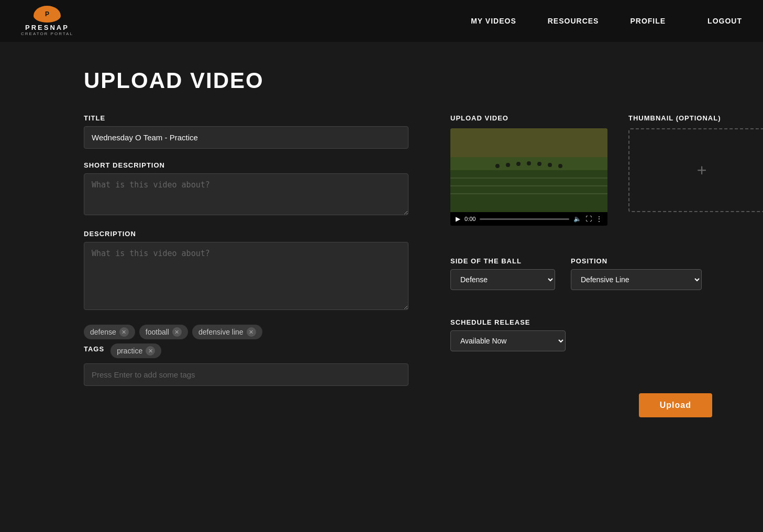 This screenshot has height=532, width=763. Describe the element at coordinates (529, 170) in the screenshot. I see `video-upload-section: UPLOAD VIDEO` at that location.